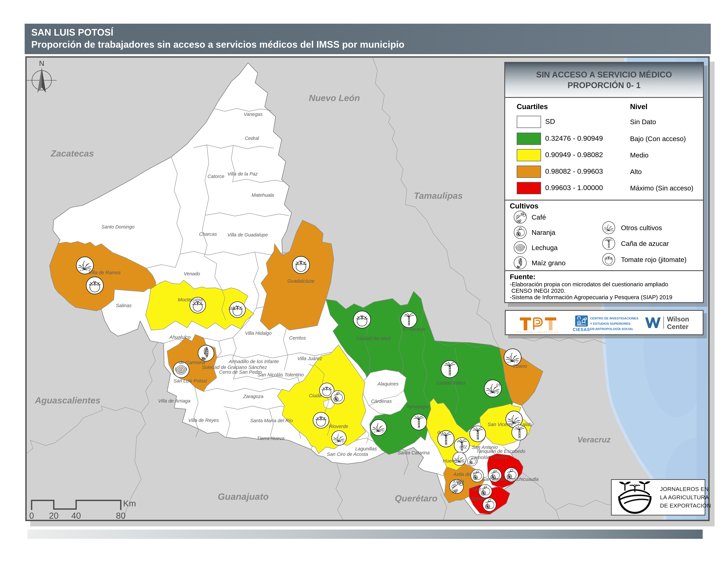  What do you see at coordinates (381, 401) in the screenshot?
I see `svg-text: Cárdenas` at bounding box center [381, 401].